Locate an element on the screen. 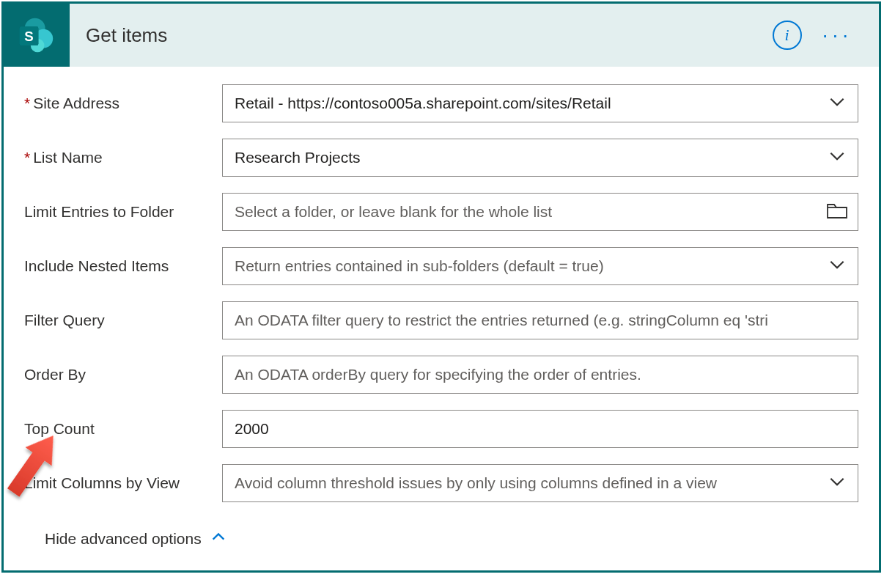  label-limit-cols: Limit Columns by View is located at coordinates (123, 483).